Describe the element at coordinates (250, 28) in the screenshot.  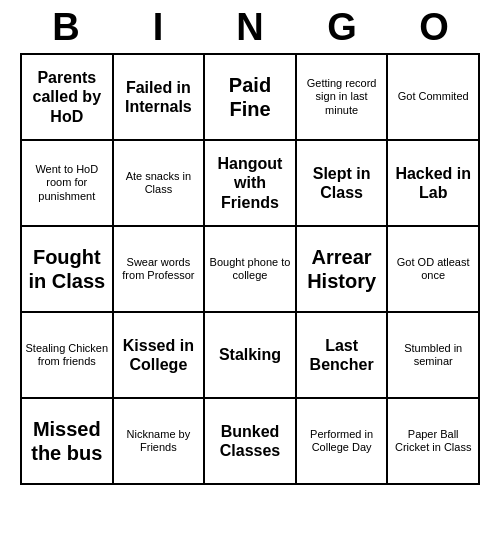
I see `letter-n: N` at that location.